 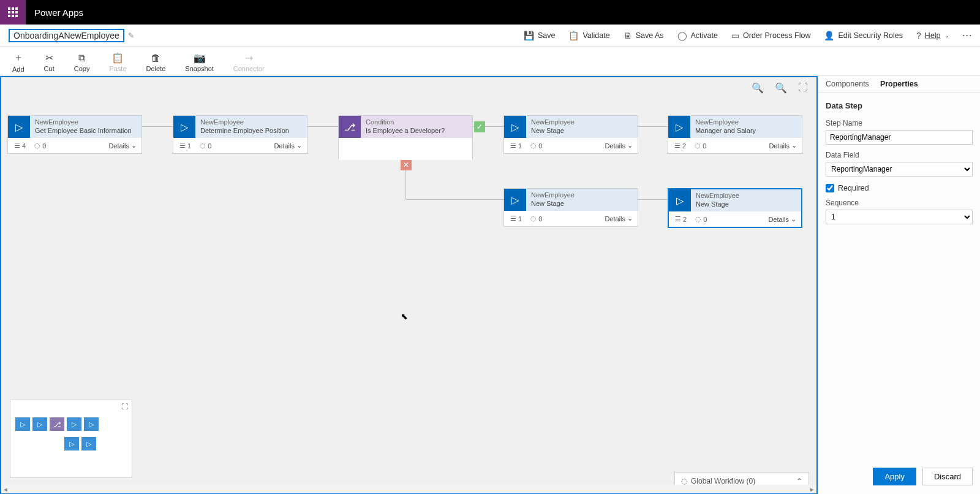 I want to click on fit-icon: ⛶, so click(x=803, y=88).